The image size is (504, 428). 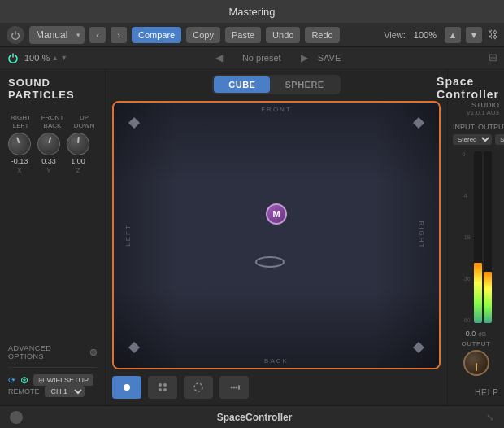 What do you see at coordinates (476, 363) in the screenshot?
I see `output-knob` at bounding box center [476, 363].